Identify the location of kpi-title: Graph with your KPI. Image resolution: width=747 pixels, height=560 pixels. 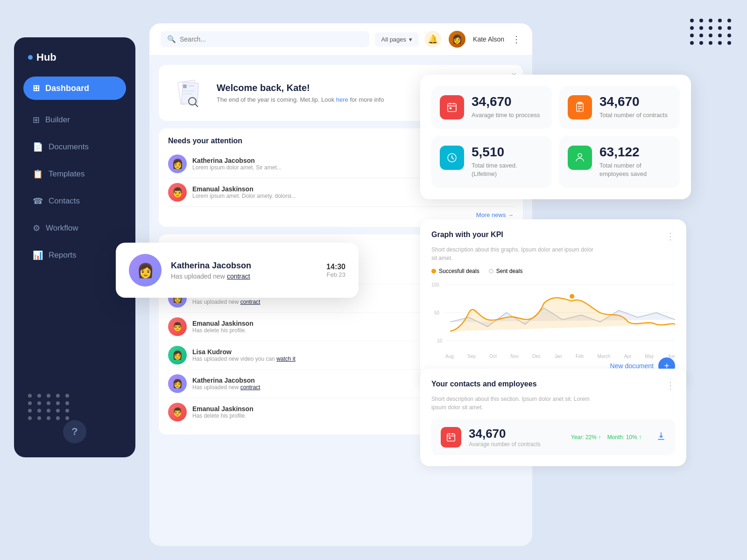
(467, 235).